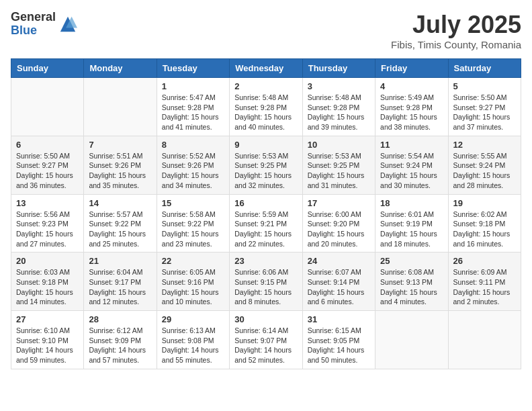 This screenshot has width=532, height=411. What do you see at coordinates (411, 261) in the screenshot?
I see `day-number: 25` at bounding box center [411, 261].